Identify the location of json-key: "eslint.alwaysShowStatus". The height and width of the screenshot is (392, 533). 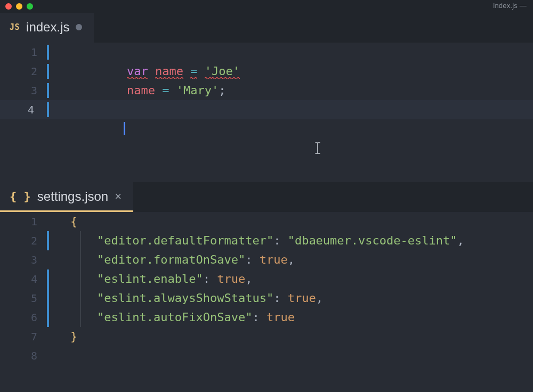
(185, 298).